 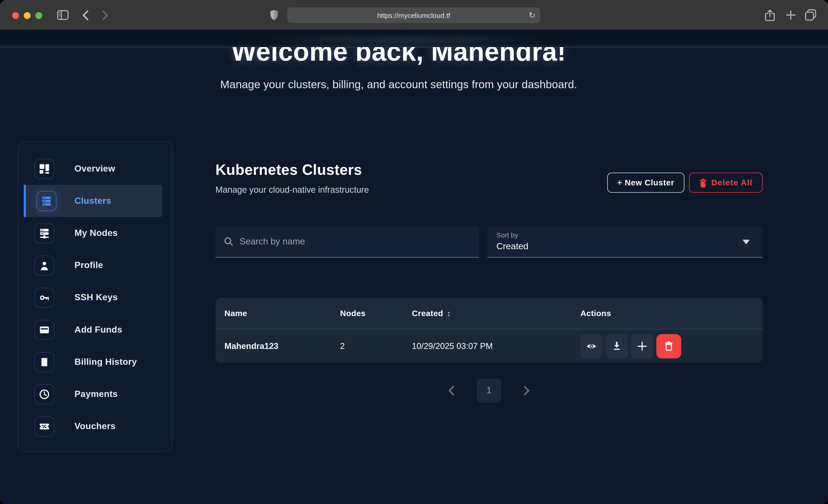 I want to click on sidebar-item-clusters: Clusters, so click(x=93, y=201).